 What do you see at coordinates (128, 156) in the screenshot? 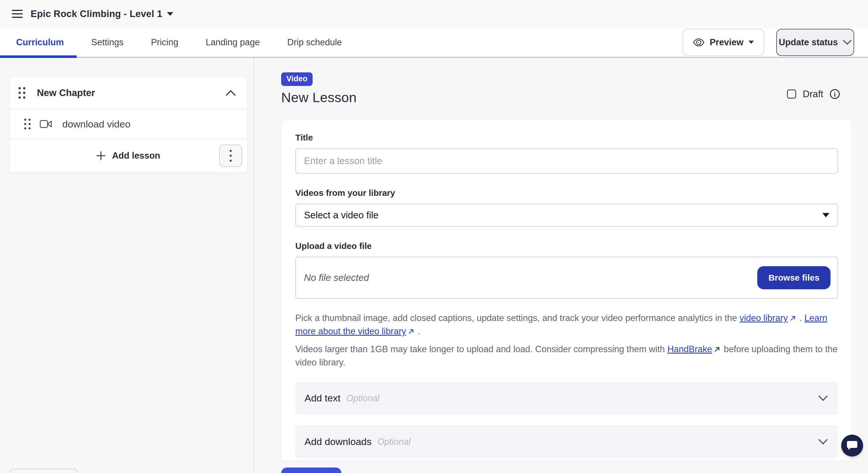
I see `chapter-footer: Add lesson` at bounding box center [128, 156].